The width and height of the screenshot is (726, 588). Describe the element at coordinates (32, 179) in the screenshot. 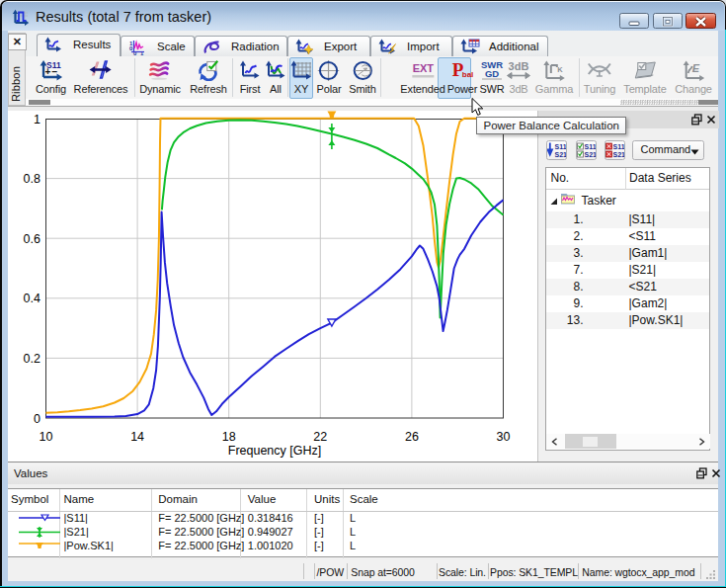

I see `svg-text: 0.8` at that location.